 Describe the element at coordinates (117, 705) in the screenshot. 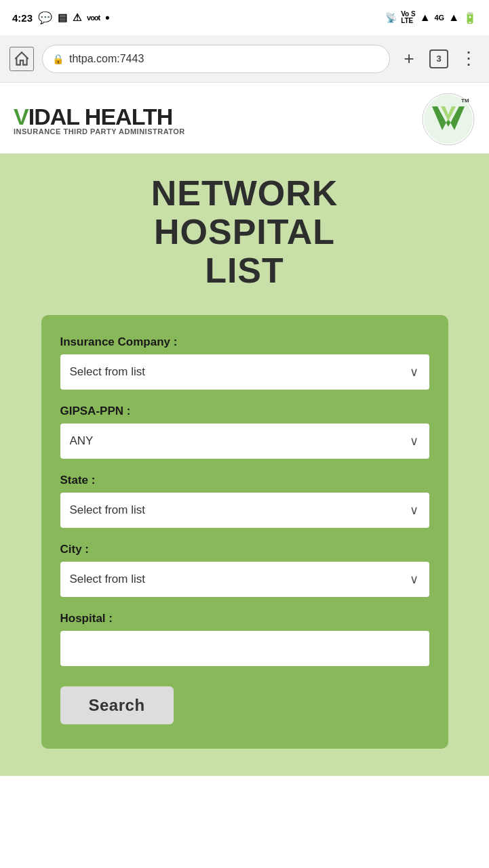

I see `search-button: Search` at that location.